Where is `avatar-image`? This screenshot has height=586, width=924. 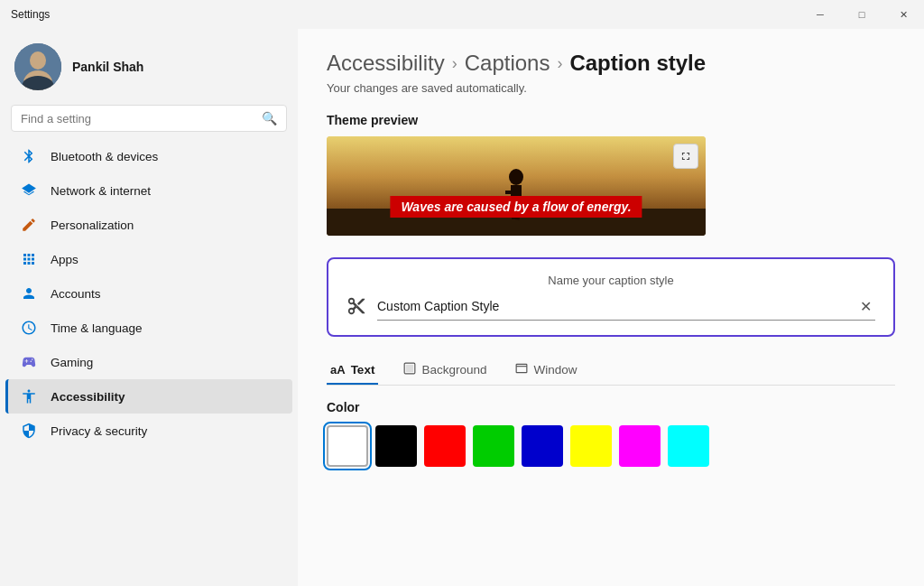 avatar-image is located at coordinates (38, 67).